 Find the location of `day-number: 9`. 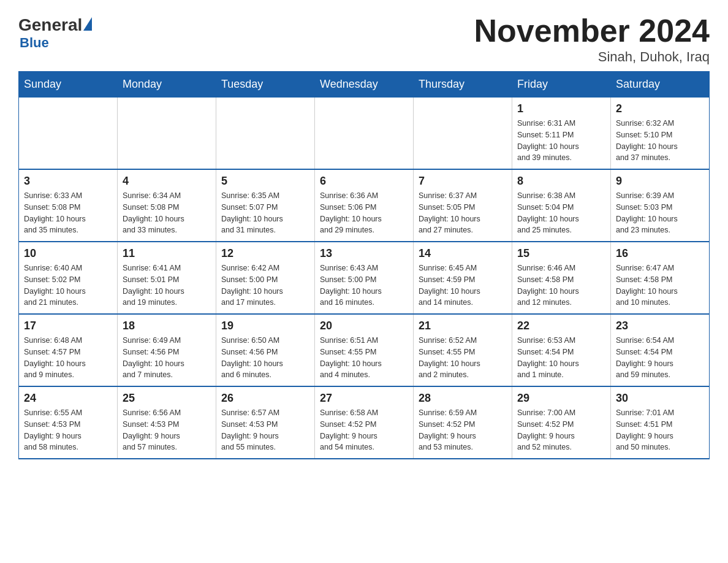

day-number: 9 is located at coordinates (660, 182).